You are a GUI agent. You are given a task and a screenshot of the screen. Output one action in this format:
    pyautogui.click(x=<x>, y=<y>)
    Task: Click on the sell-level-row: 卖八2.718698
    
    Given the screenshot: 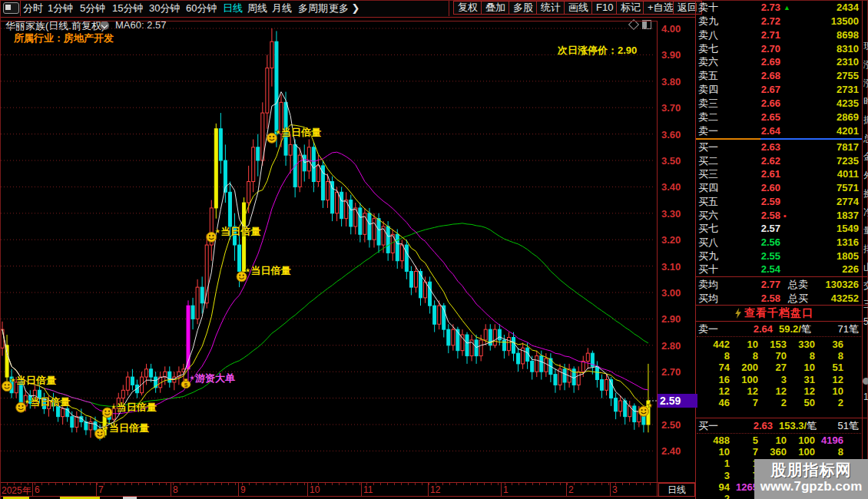 What is the action you would take?
    pyautogui.click(x=779, y=35)
    